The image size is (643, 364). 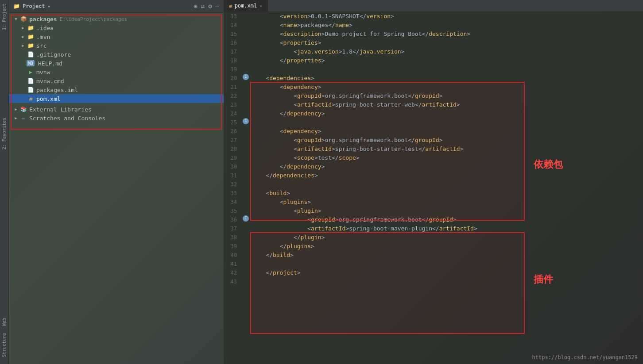 What do you see at coordinates (232, 34) in the screenshot?
I see `line-num-15: 15` at bounding box center [232, 34].